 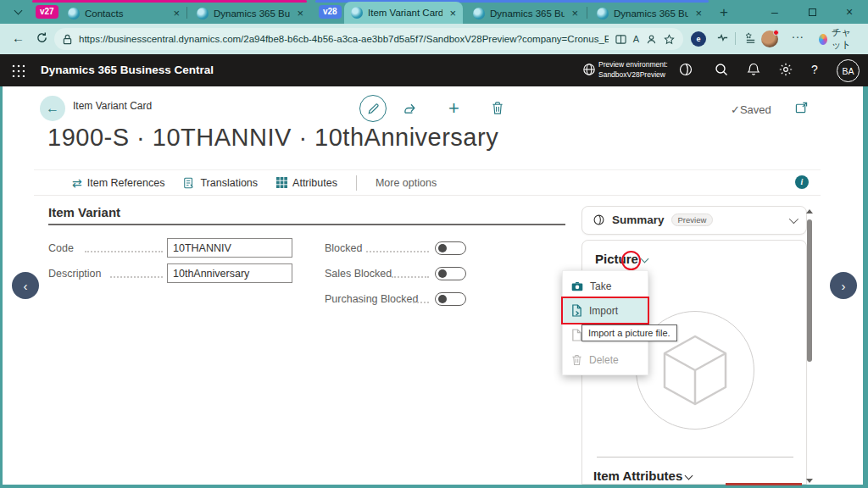 What do you see at coordinates (358, 274) in the screenshot?
I see `sales-blocked-toggle-label: Sales Blocked` at bounding box center [358, 274].